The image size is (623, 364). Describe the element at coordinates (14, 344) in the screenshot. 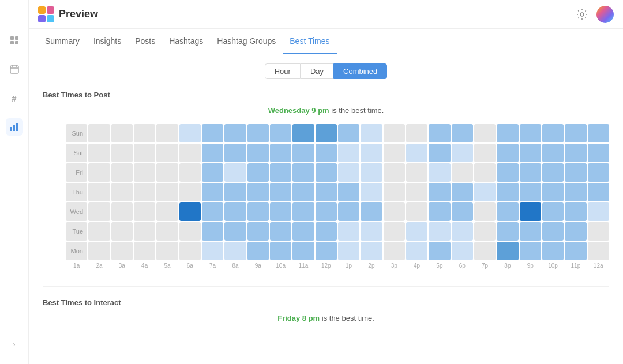

I see `sidebar-chevron: ›` at that location.